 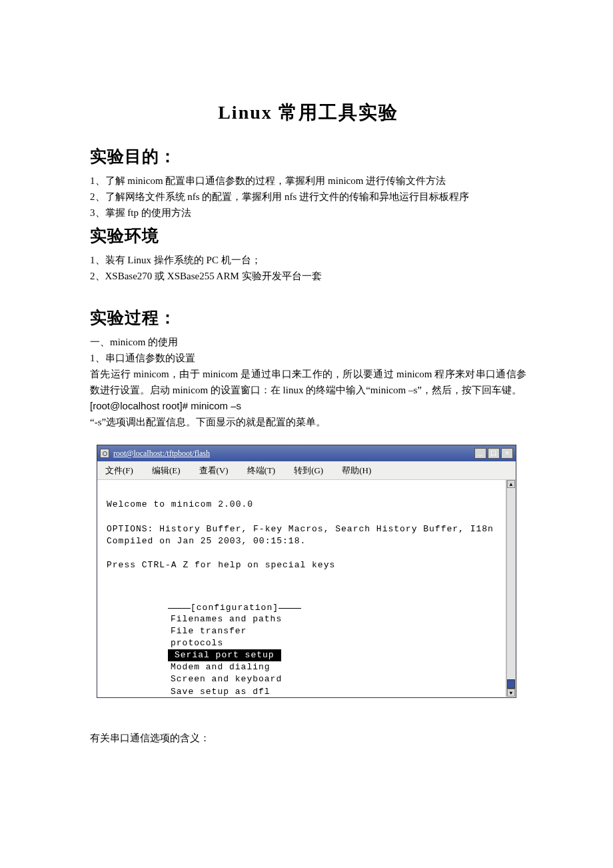 What do you see at coordinates (308, 358) in the screenshot?
I see `subsection-1: 1、串口通信参数的设置` at bounding box center [308, 358].